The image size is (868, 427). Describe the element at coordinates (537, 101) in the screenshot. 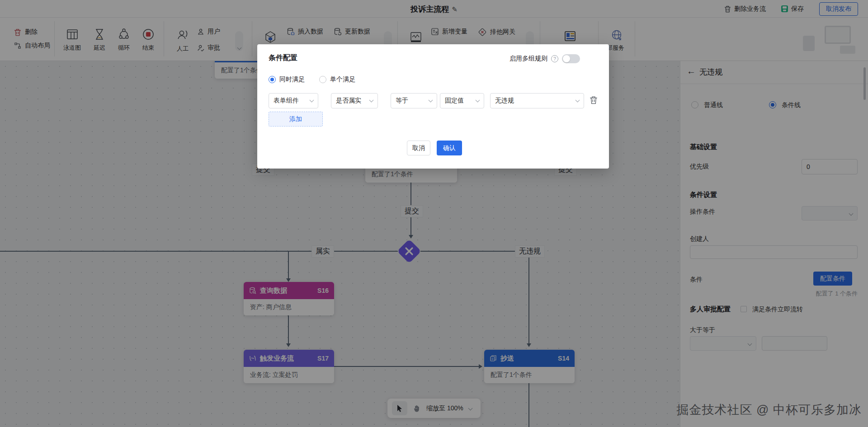

I see `value-select: 无违规` at that location.